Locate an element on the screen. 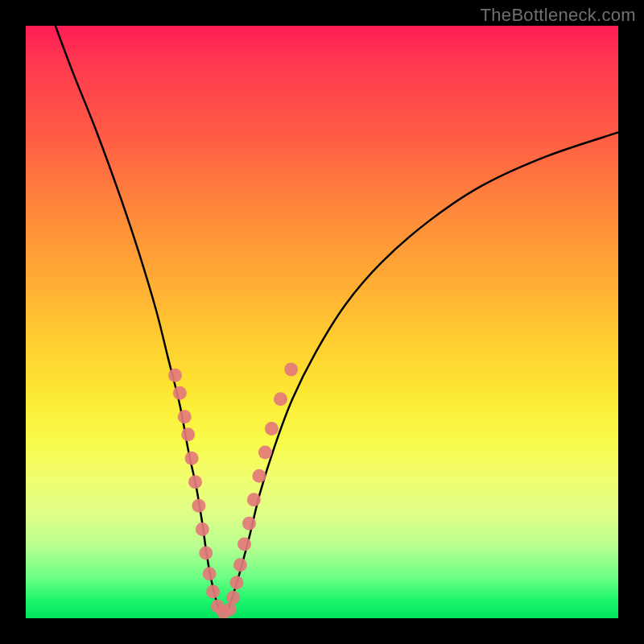 This screenshot has width=644, height=644. watermark-text: TheBottleneck.com is located at coordinates (559, 15).